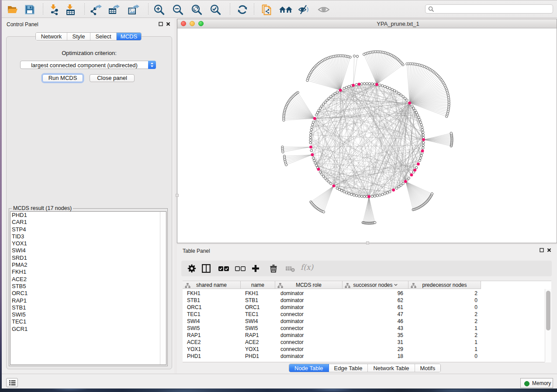 Image resolution: width=557 pixels, height=392 pixels. What do you see at coordinates (304, 10) in the screenshot?
I see `hide-detail-icon` at bounding box center [304, 10].